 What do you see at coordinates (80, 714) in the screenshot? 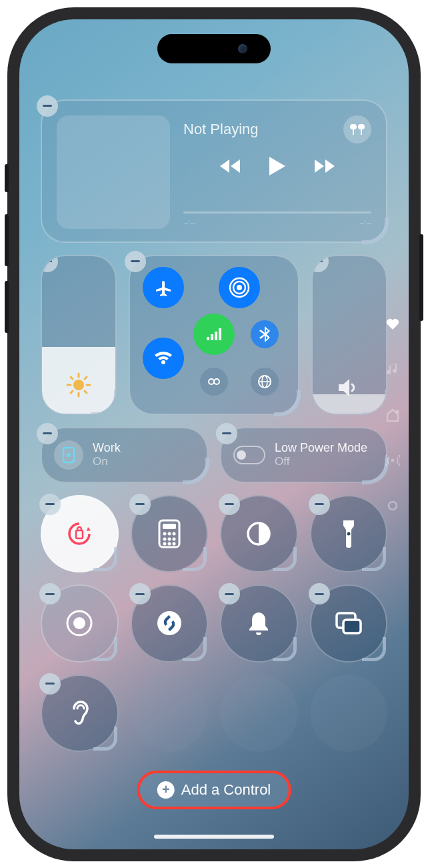
I see `hearing-control` at bounding box center [80, 714].